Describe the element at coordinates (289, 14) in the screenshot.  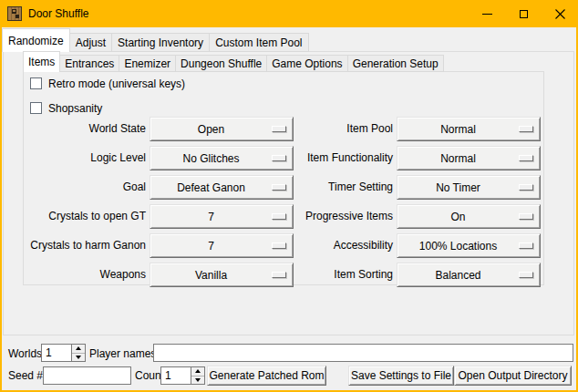
I see `title-bar: Door Shuffle` at that location.